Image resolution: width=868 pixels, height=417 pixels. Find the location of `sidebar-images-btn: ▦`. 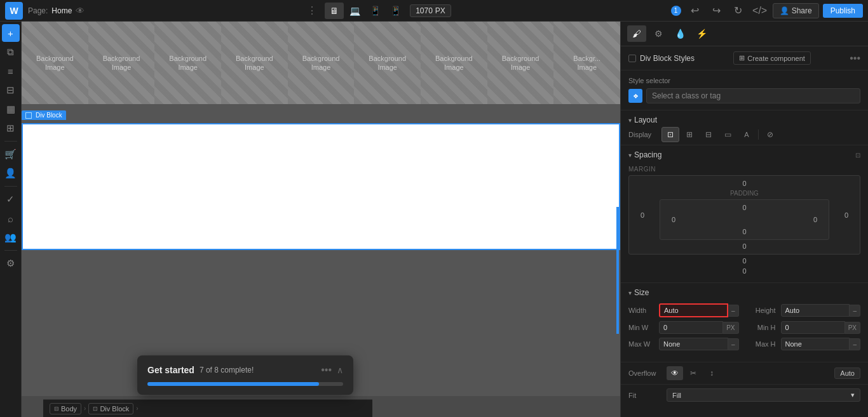

sidebar-images-btn: ▦ is located at coordinates (11, 109).